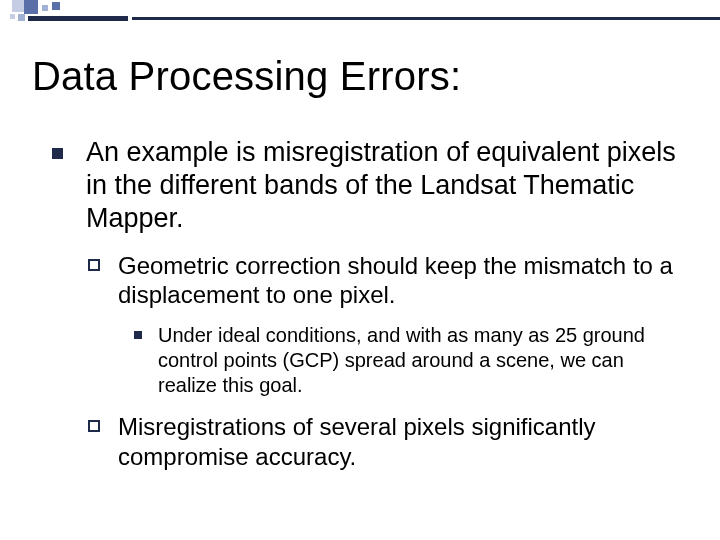 This screenshot has width=720, height=540. I want to click on small-square-bullet-icon, so click(138, 335).